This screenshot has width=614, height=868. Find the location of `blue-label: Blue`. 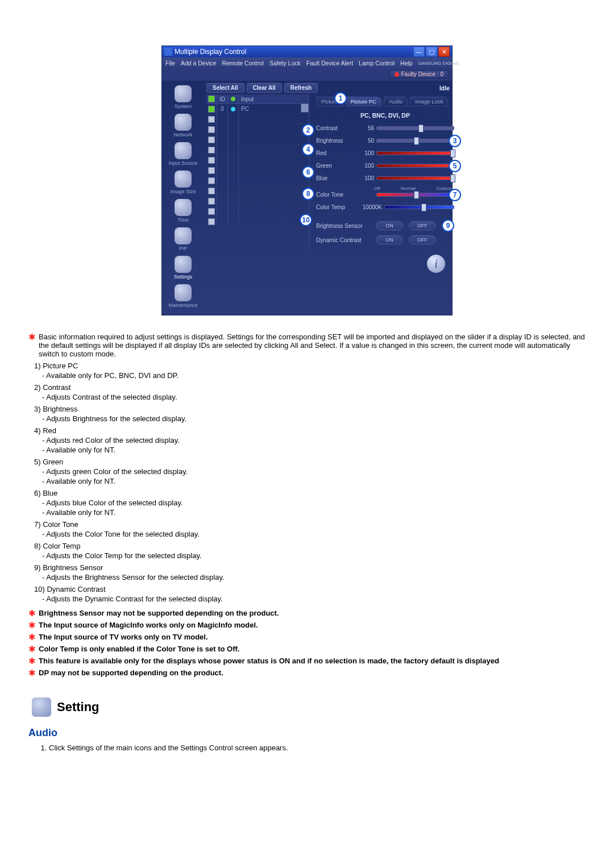

blue-label: Blue is located at coordinates (337, 178).